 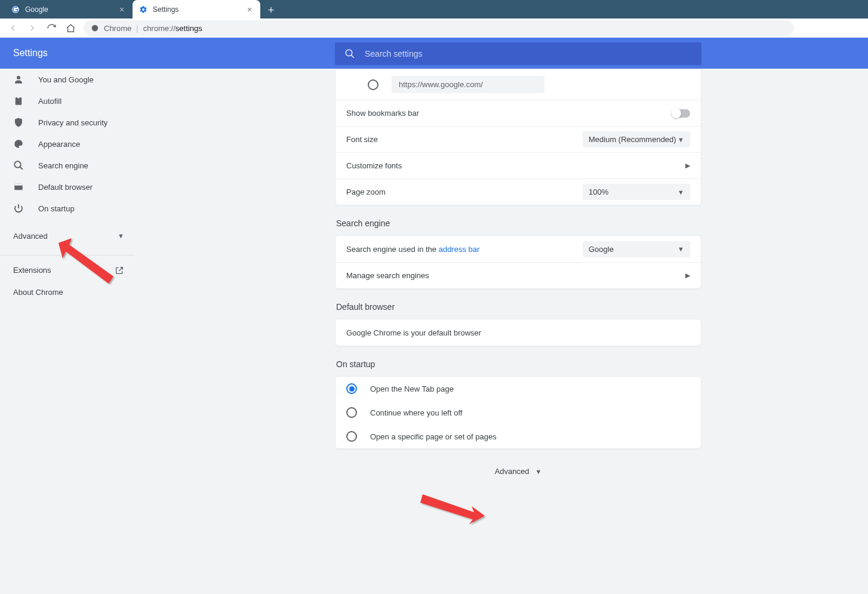 What do you see at coordinates (518, 192) in the screenshot?
I see `page-zoom-row: Page zoom 100% ▼` at bounding box center [518, 192].